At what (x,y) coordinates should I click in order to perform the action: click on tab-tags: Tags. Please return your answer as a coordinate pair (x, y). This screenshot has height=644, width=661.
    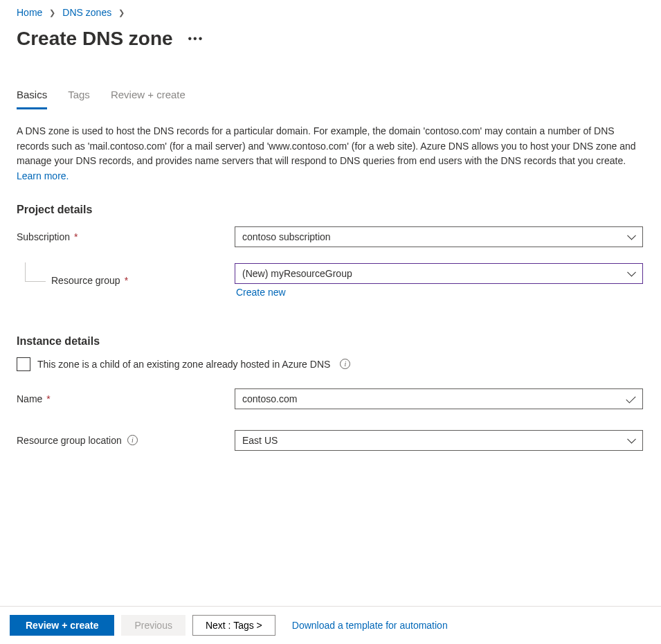
    Looking at the image, I should click on (79, 97).